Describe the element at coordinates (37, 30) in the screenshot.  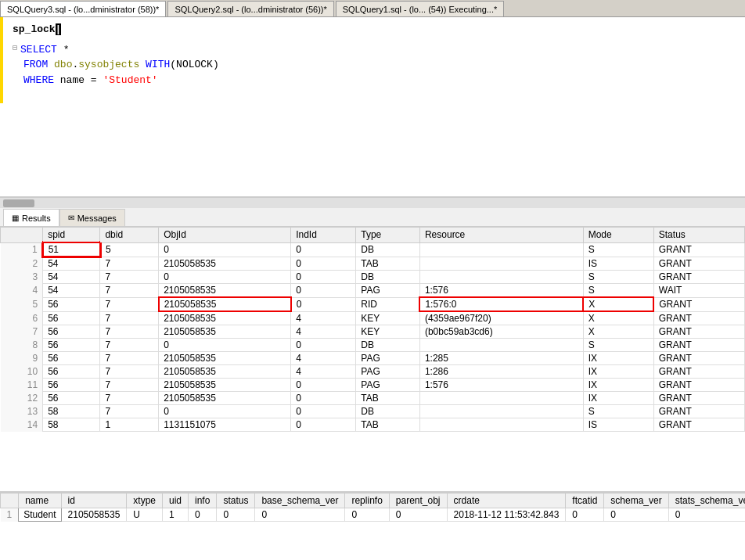
I see `proc-name: sp_lock|` at that location.